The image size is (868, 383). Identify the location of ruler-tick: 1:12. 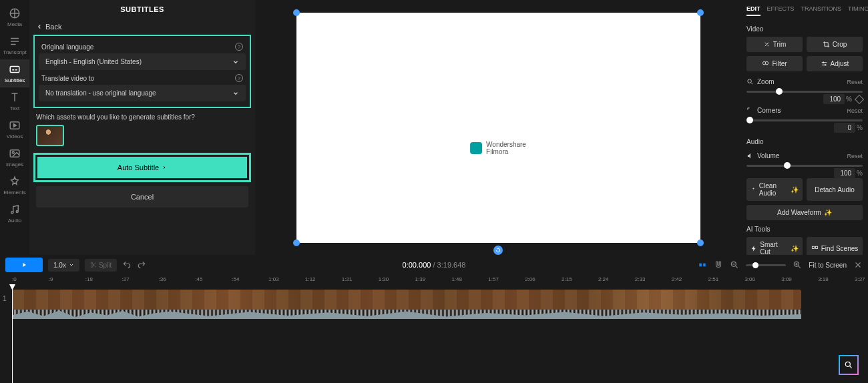
(310, 279).